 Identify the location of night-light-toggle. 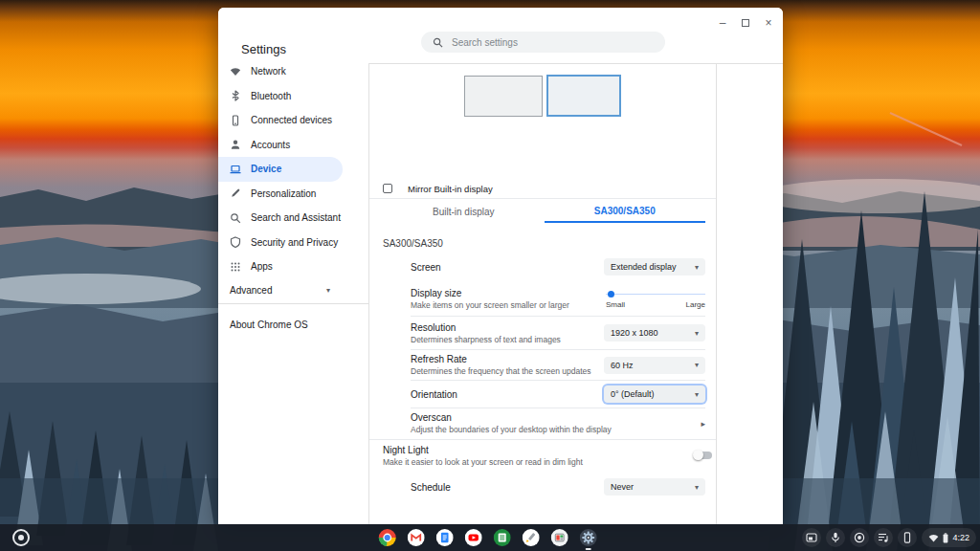
(702, 455).